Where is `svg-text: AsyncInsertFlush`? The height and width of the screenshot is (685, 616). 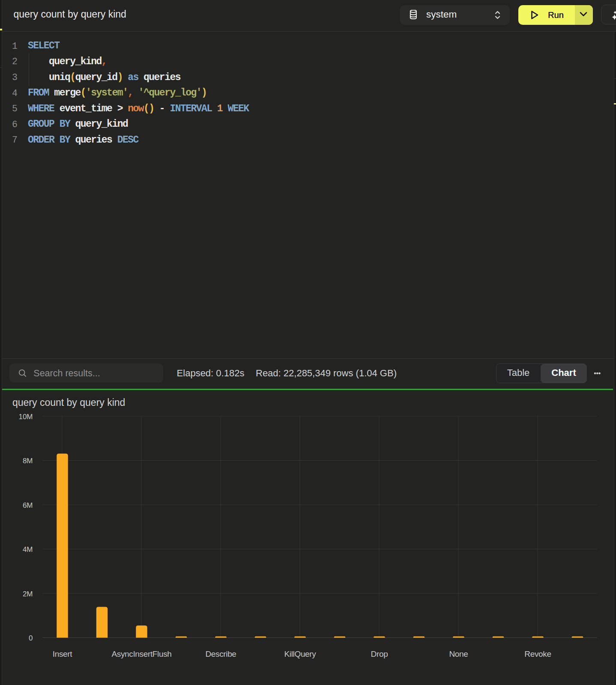 svg-text: AsyncInsertFlush is located at coordinates (141, 654).